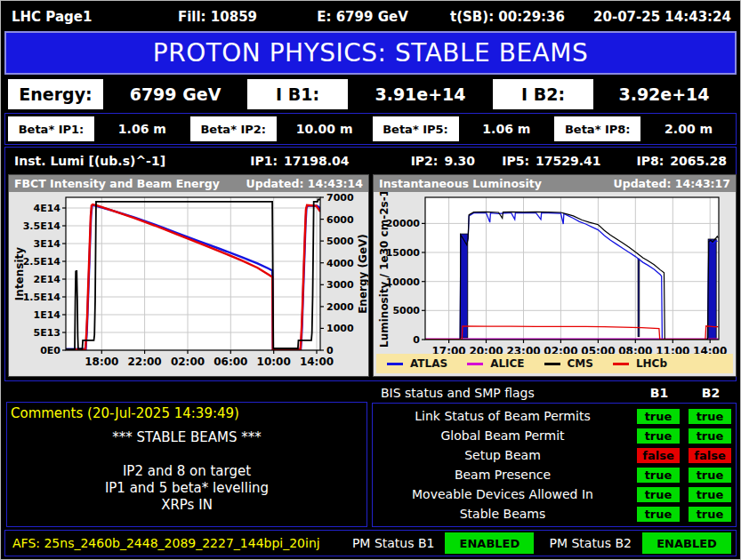  Describe the element at coordinates (404, 224) in the screenshot. I see `svg-text: 20000` at that location.